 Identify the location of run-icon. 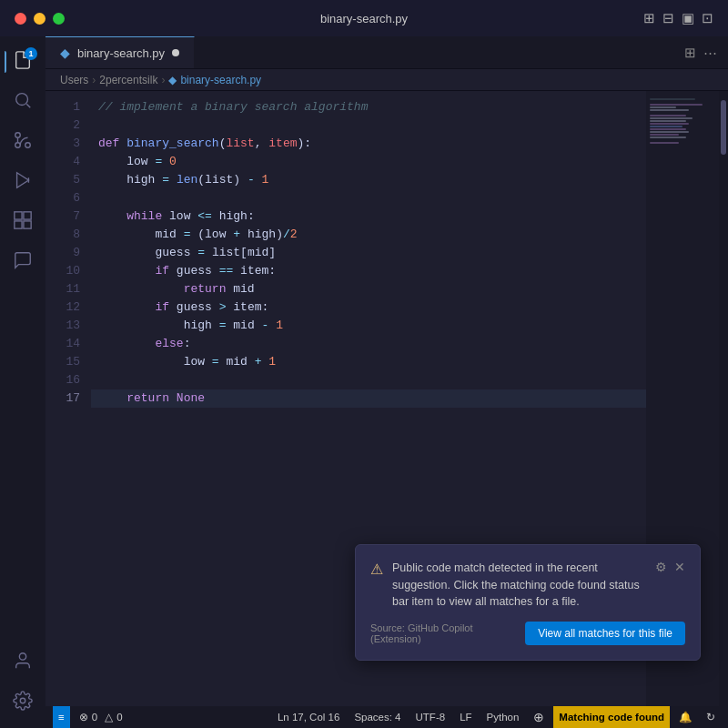
(23, 182).